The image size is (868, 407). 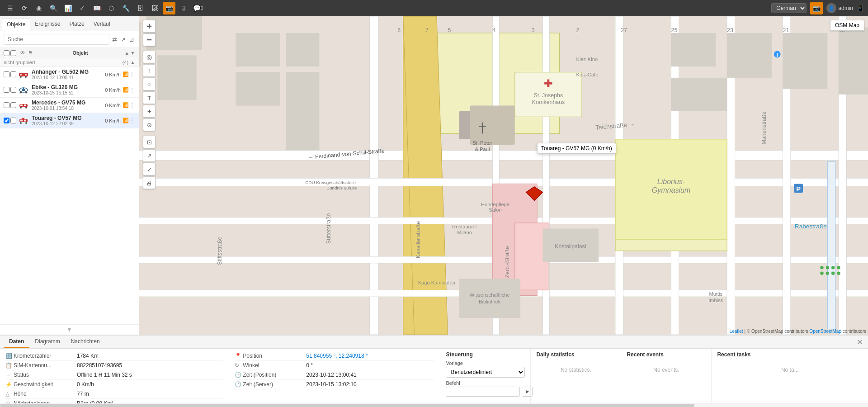 What do you see at coordinates (70, 329) in the screenshot?
I see `left-panel-footer: ▼` at bounding box center [70, 329].